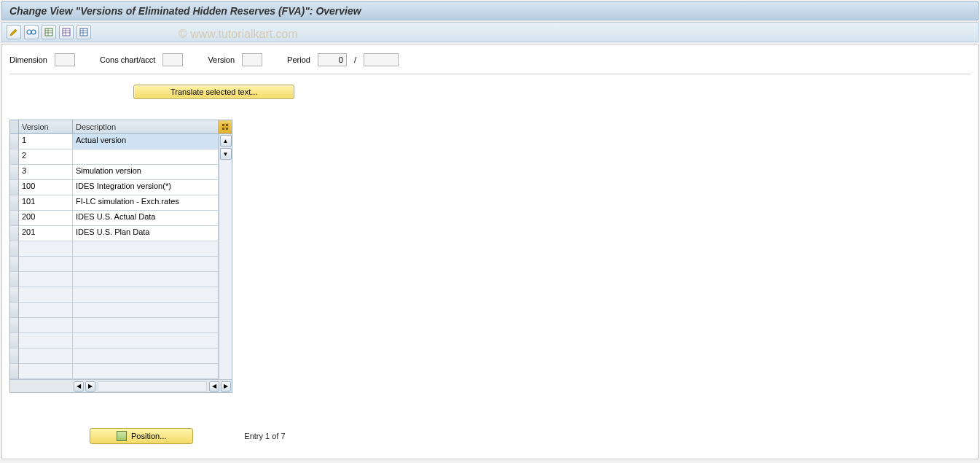 Image resolution: width=980 pixels, height=463 pixels. I want to click on table-row: 1Actual version, so click(114, 141).